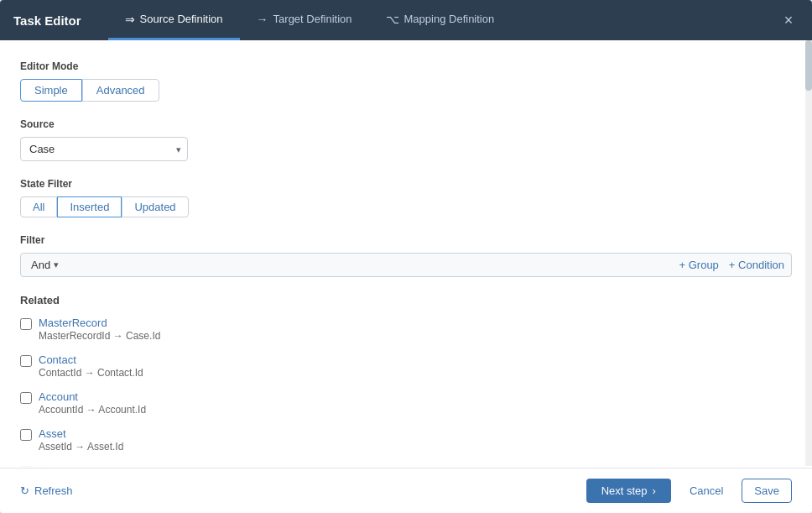 The image size is (812, 513). I want to click on add-group-button: + Group, so click(700, 265).